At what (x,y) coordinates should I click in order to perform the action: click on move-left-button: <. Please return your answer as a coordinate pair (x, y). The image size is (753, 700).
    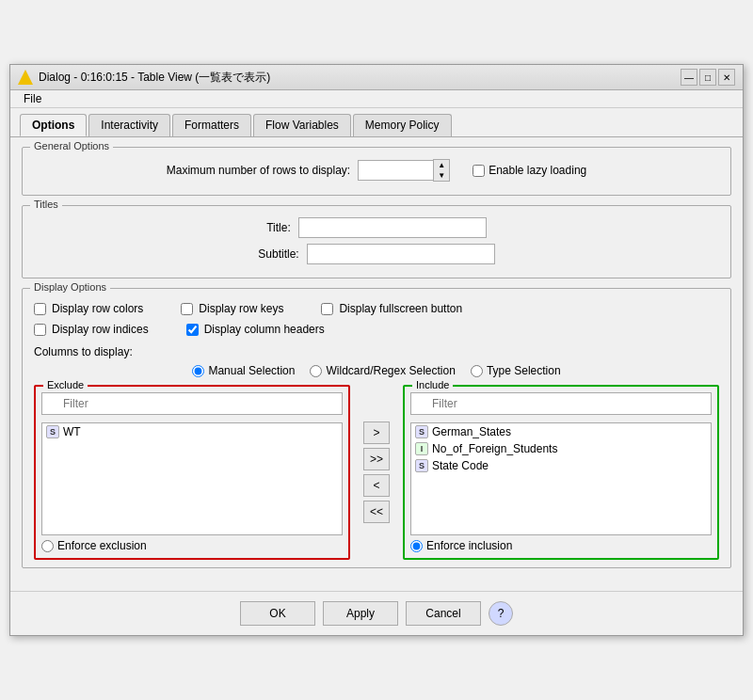
    Looking at the image, I should click on (376, 485).